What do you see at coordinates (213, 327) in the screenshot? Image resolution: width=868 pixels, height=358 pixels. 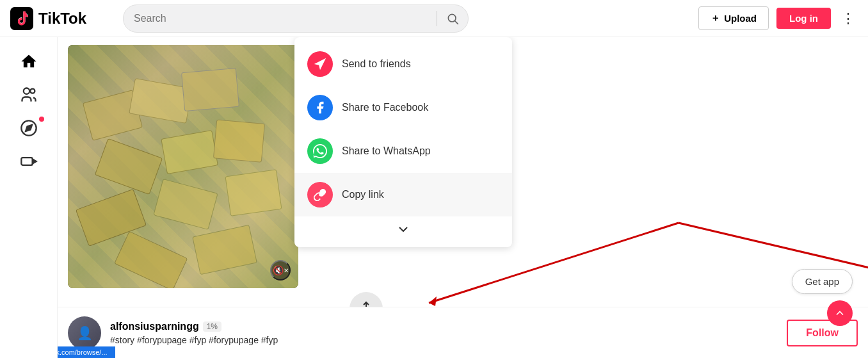 I see `user-badge: 1%` at bounding box center [213, 327].